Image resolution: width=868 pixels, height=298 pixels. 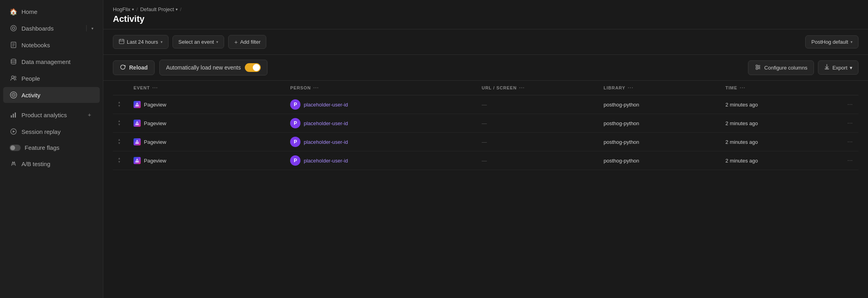 What do you see at coordinates (134, 68) in the screenshot?
I see `reload-button: Reload` at bounding box center [134, 68].